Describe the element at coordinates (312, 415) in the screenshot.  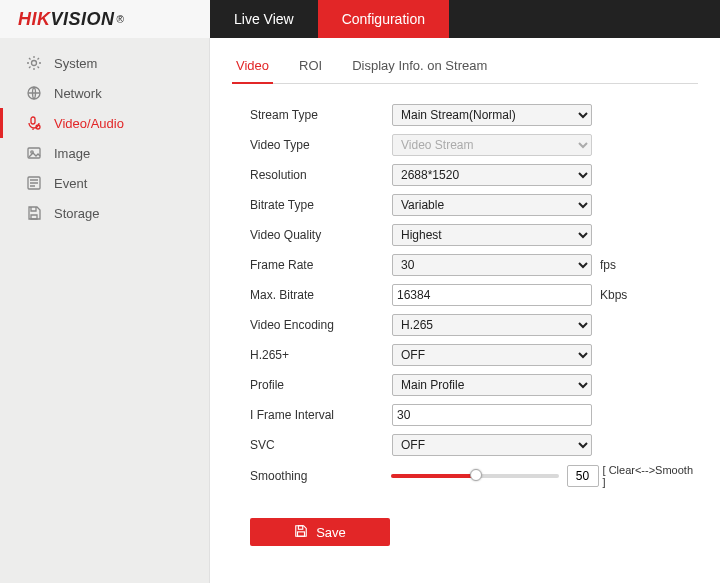
I see `label-iframe: I Frame Interval` at that location.